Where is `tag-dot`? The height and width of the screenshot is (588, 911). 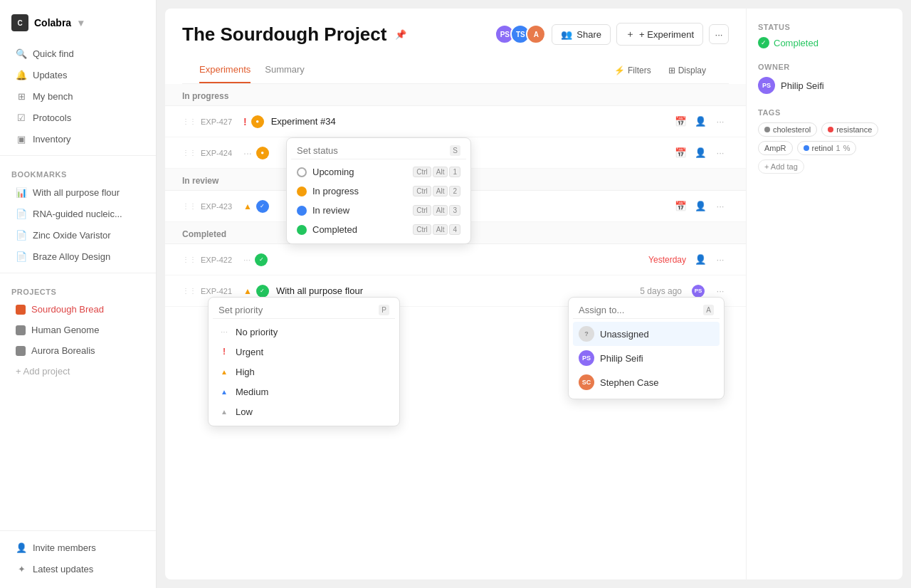 tag-dot is located at coordinates (806, 148).